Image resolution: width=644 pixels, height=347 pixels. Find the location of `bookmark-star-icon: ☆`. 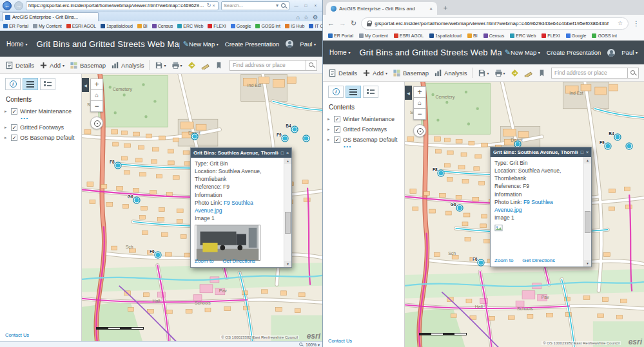

bookmark-star-icon: ☆ is located at coordinates (620, 23).